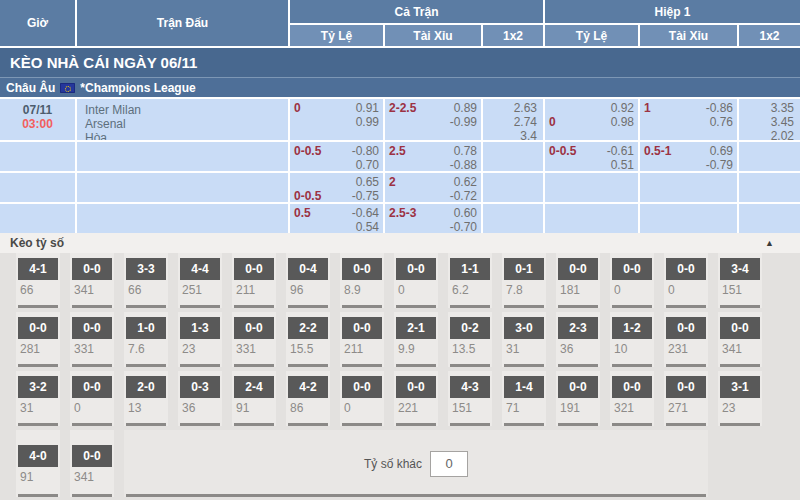 The height and width of the screenshot is (500, 800). Describe the element at coordinates (782, 108) in the screenshot. I see `odds-value: 3.35` at that location.